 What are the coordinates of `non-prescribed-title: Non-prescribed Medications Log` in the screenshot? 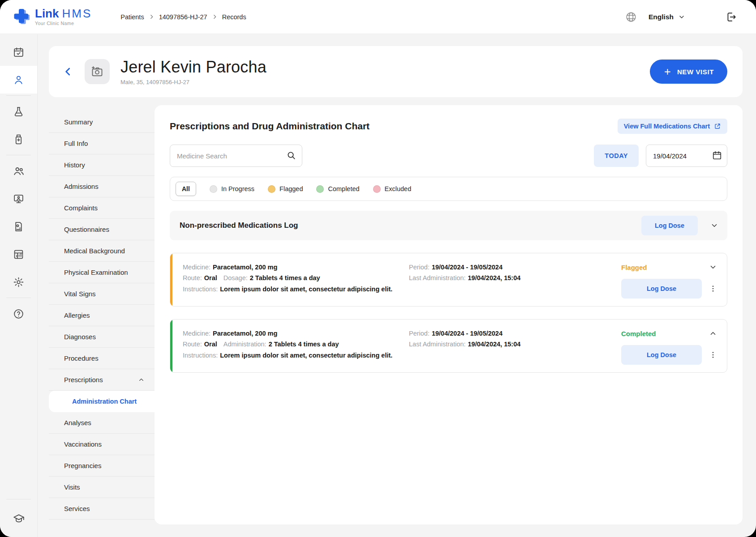 It's located at (239, 226).